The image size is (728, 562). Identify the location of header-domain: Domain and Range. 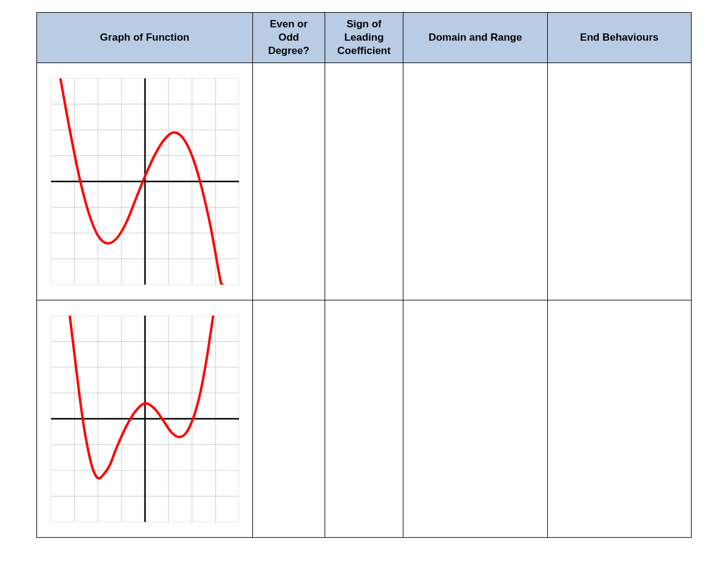
(476, 38).